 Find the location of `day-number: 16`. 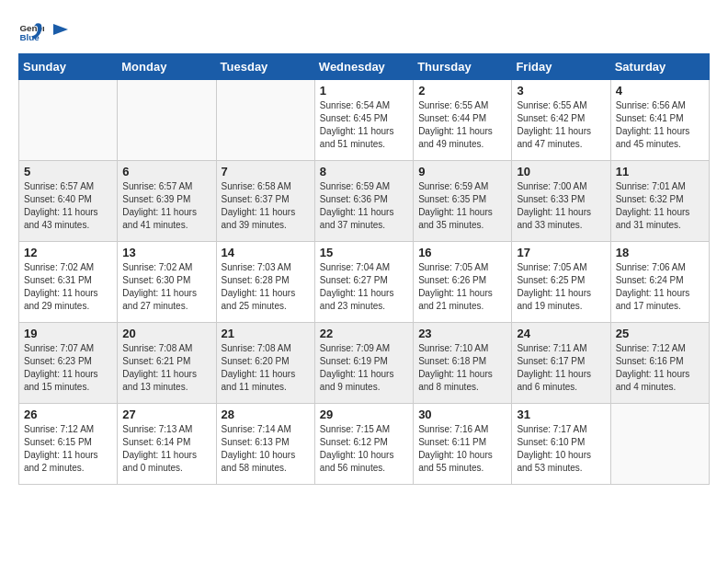

day-number: 16 is located at coordinates (462, 252).